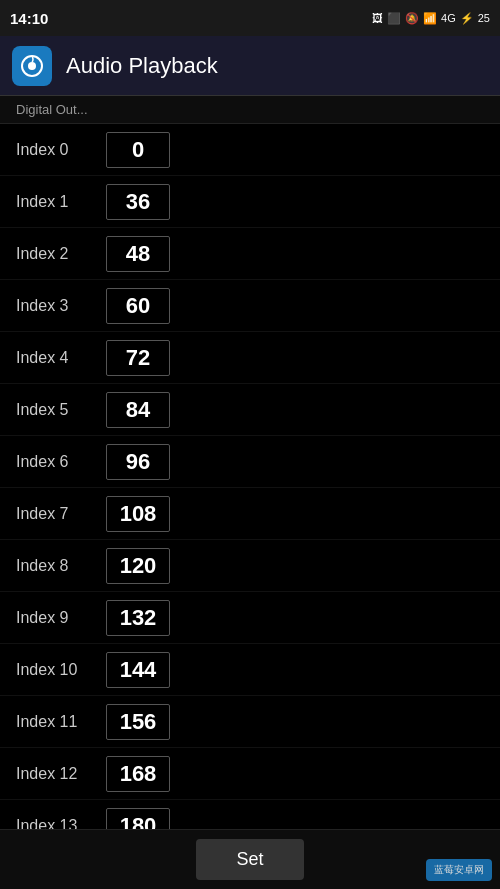 This screenshot has height=889, width=500. I want to click on app-icon, so click(32, 66).